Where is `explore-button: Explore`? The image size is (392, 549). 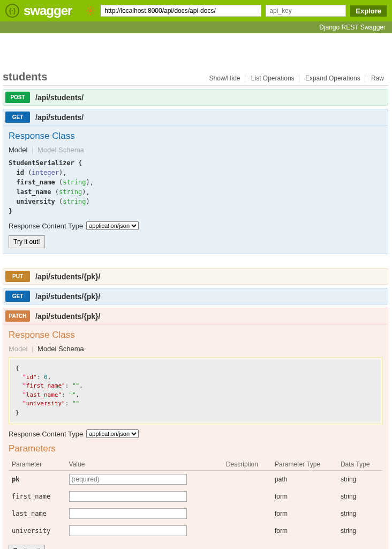
explore-button: Explore is located at coordinates (368, 11).